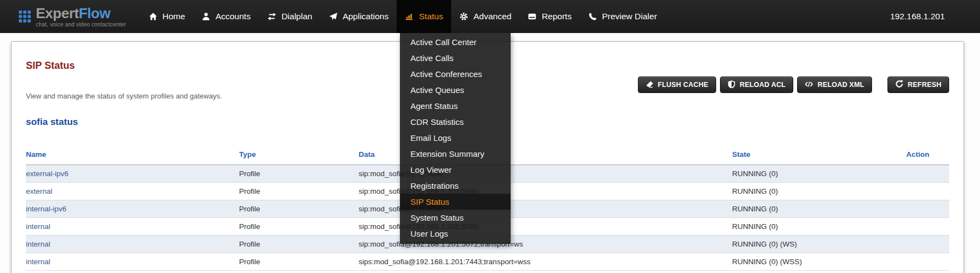 Image resolution: width=980 pixels, height=273 pixels. What do you see at coordinates (819, 155) in the screenshot?
I see `column-header-state: State` at bounding box center [819, 155].